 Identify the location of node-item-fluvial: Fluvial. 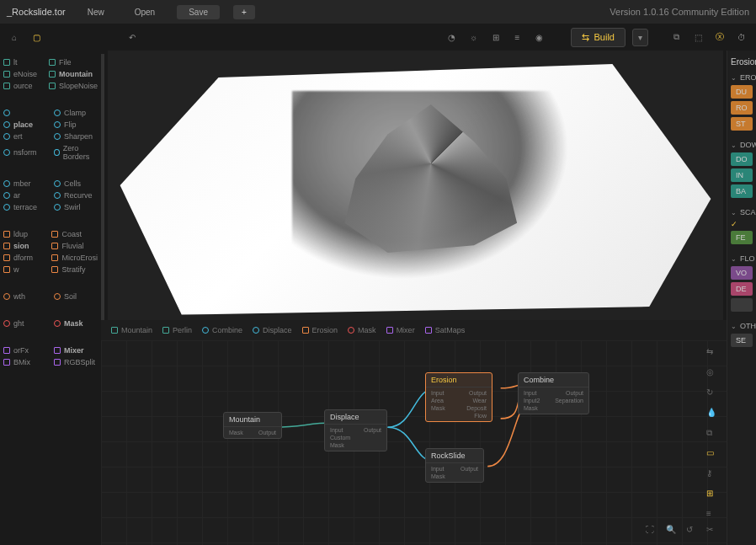
(74, 246).